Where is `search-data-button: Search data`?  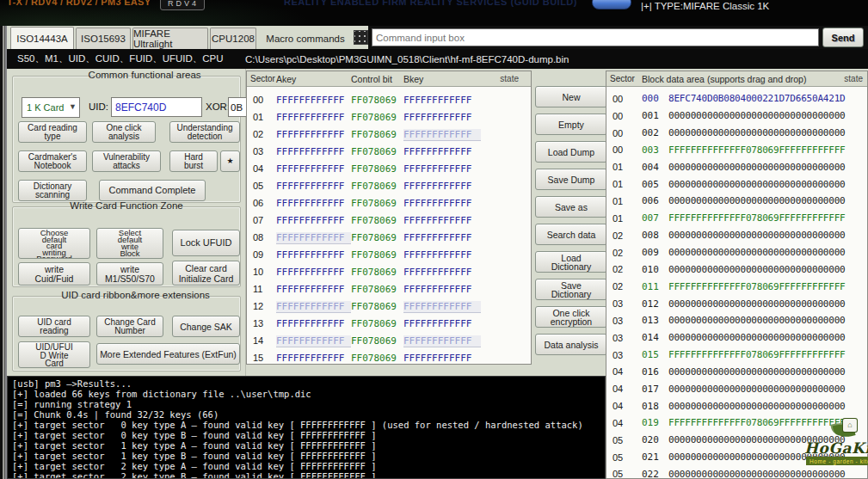 search-data-button: Search data is located at coordinates (571, 234).